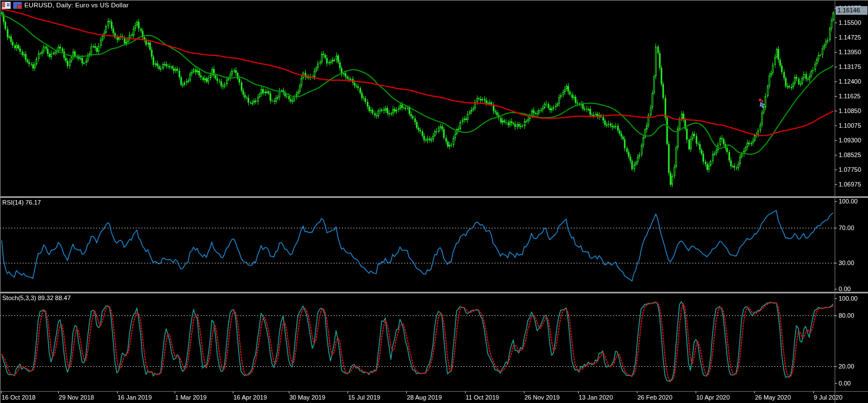 The width and height of the screenshot is (868, 403). Describe the element at coordinates (596, 397) in the screenshot. I see `date-tick-label: 13 Jan 2020` at that location.